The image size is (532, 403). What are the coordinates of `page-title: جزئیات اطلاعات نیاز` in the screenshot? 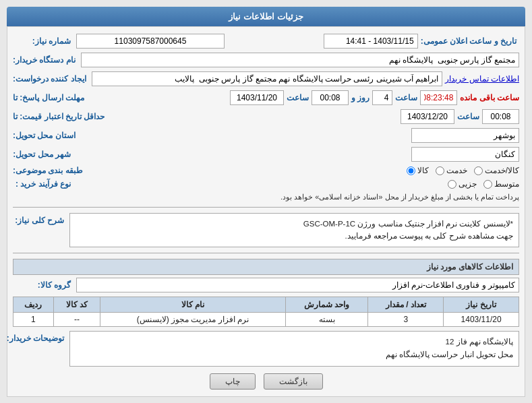 It's located at (266, 16).